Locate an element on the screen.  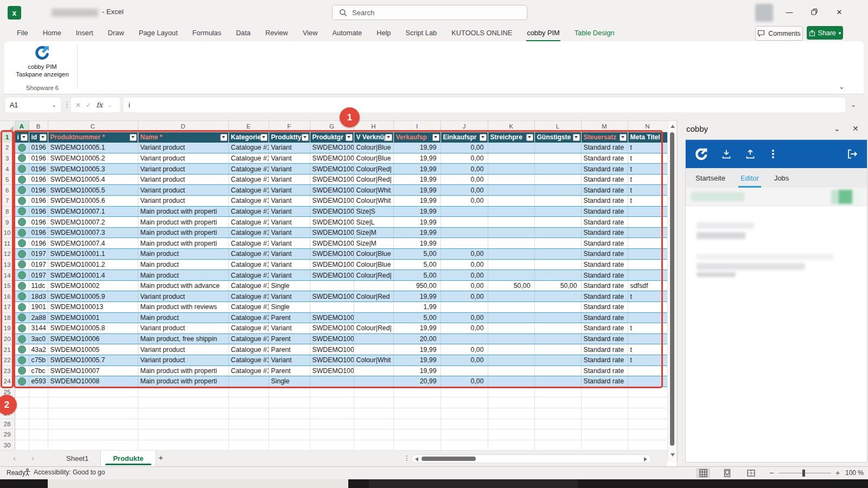
confirm-entry-icon: ✓ is located at coordinates (88, 105).